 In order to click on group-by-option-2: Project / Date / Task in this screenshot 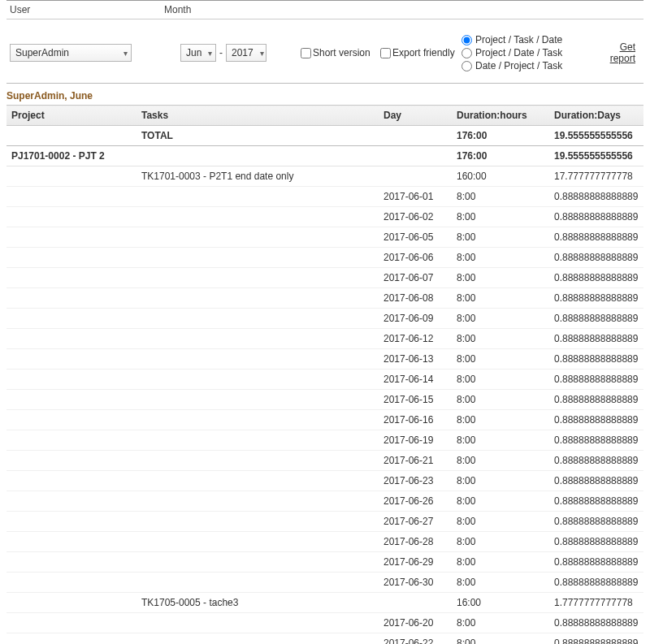, I will do `click(512, 53)`.